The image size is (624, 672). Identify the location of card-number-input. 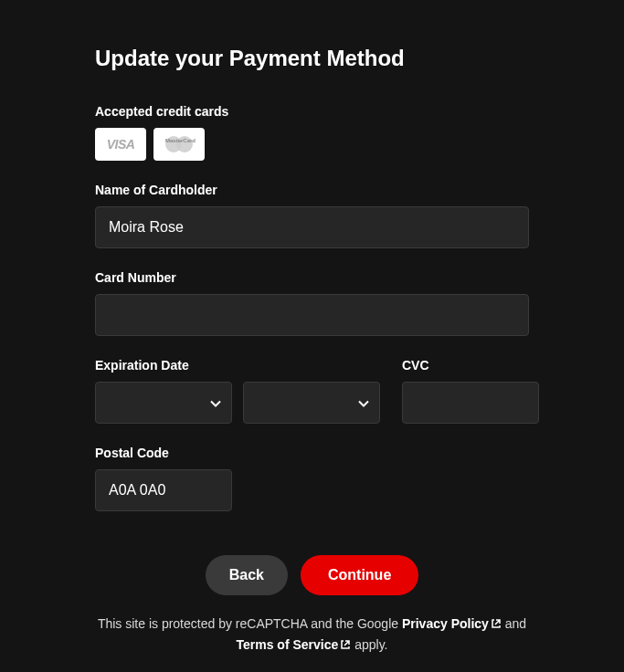
(312, 315).